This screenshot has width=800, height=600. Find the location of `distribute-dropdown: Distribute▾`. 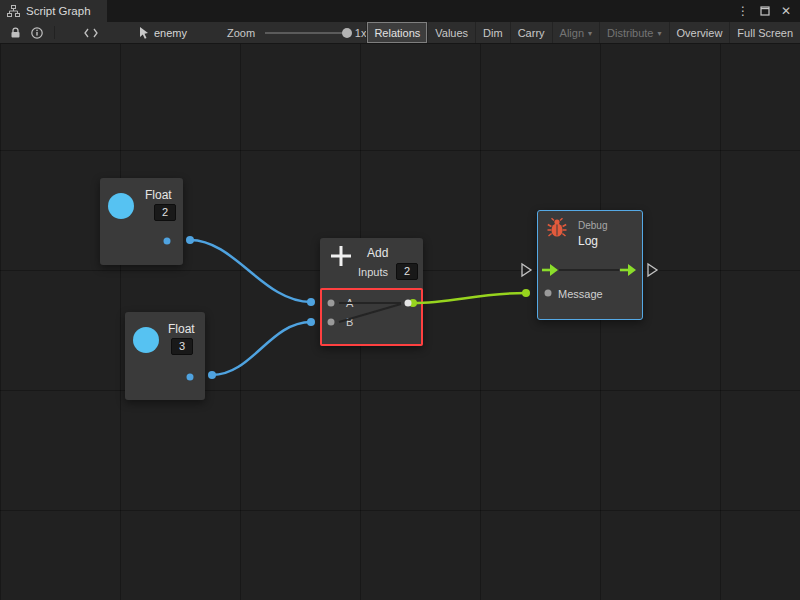

distribute-dropdown: Distribute▾ is located at coordinates (634, 32).